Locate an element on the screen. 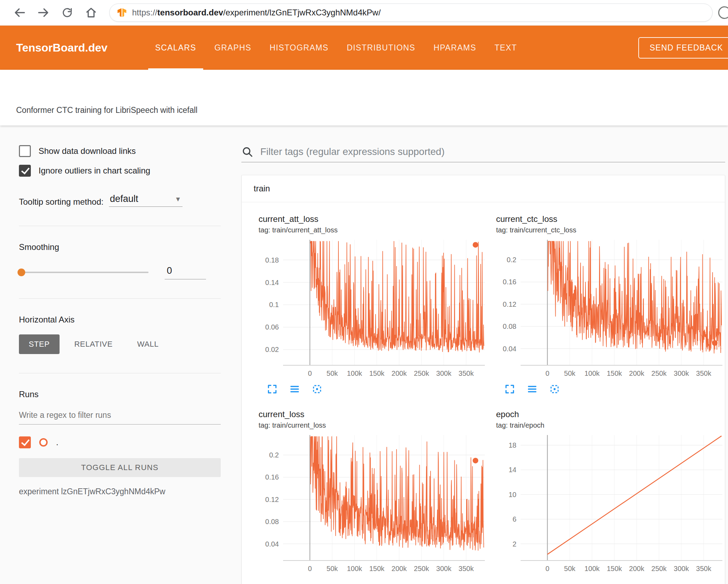  chart-tag: tag: train/current_loss is located at coordinates (373, 426).